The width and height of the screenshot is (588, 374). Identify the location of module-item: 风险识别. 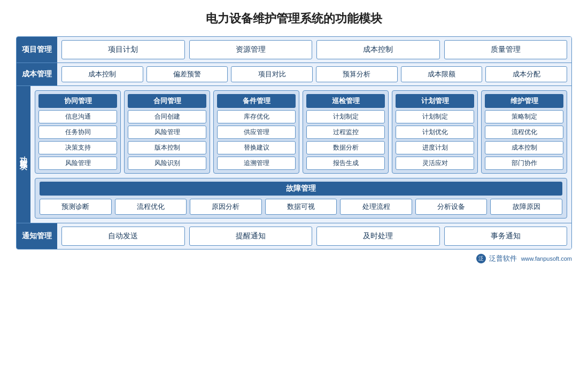
(167, 163).